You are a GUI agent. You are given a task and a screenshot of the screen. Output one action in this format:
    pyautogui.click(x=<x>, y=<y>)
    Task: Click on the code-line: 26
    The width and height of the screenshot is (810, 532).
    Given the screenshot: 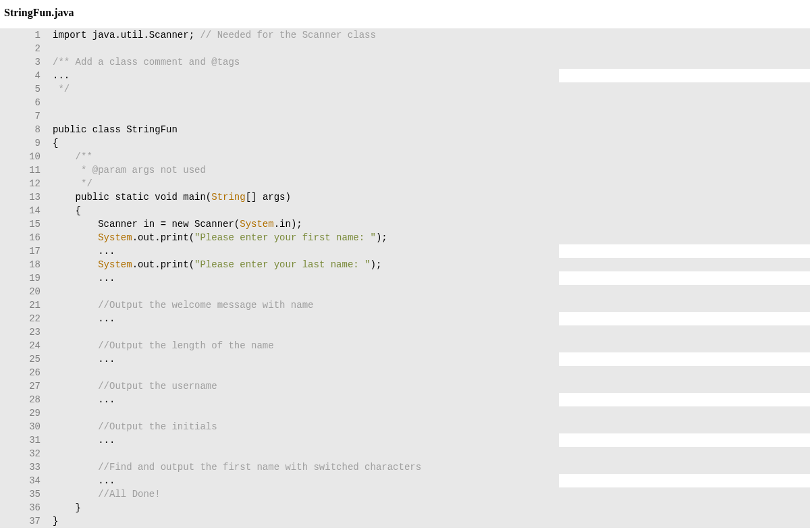 What is the action you would take?
    pyautogui.click(x=405, y=373)
    